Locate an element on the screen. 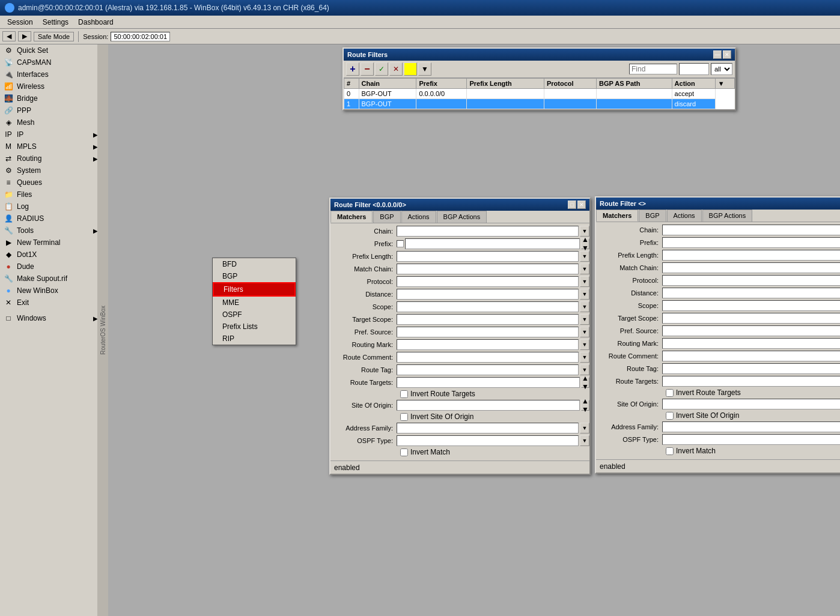 The image size is (840, 616). tab-actions-left: Actions is located at coordinates (419, 217).